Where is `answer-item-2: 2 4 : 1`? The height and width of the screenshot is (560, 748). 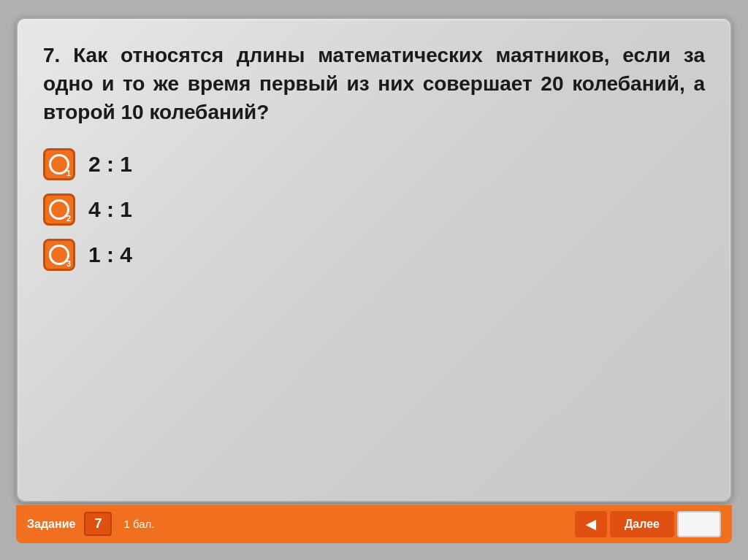 answer-item-2: 2 4 : 1 is located at coordinates (374, 210).